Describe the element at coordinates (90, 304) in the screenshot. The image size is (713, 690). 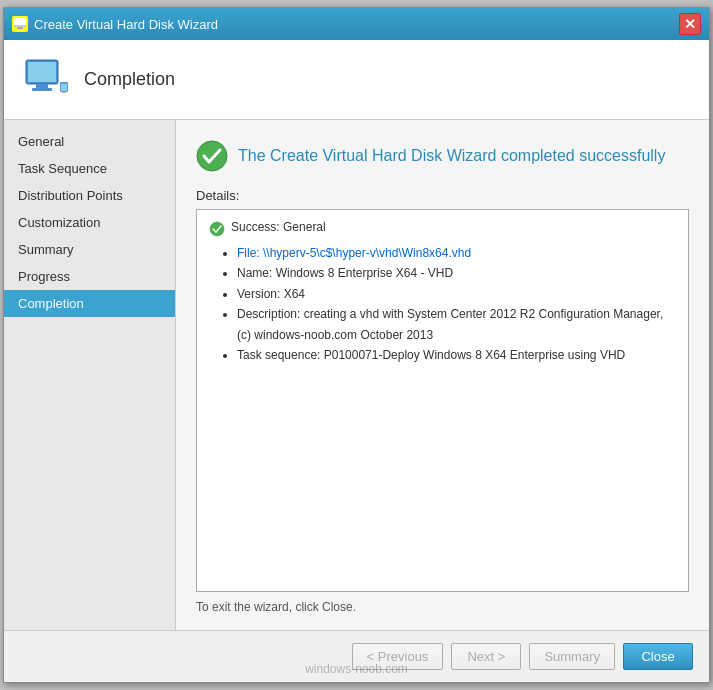
I see `sidebar-item-completion: Completion` at that location.